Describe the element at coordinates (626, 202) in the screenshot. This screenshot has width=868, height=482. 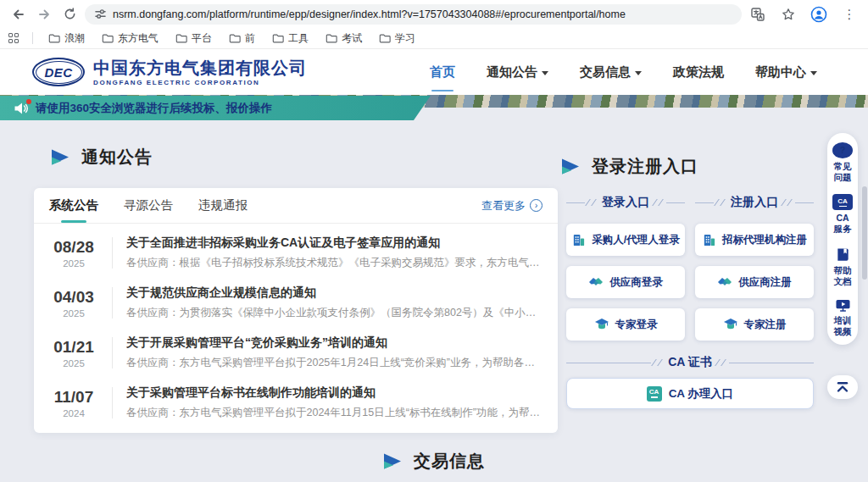
I see `login-entry-label: 登录入口` at that location.